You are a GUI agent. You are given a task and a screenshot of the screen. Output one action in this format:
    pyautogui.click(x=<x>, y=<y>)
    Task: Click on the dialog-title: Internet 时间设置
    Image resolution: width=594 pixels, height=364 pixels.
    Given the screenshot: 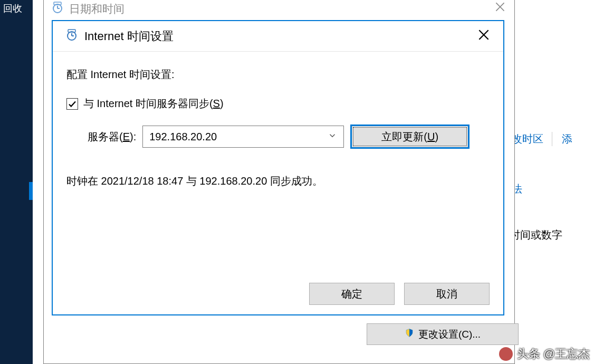 What is the action you would take?
    pyautogui.click(x=129, y=36)
    